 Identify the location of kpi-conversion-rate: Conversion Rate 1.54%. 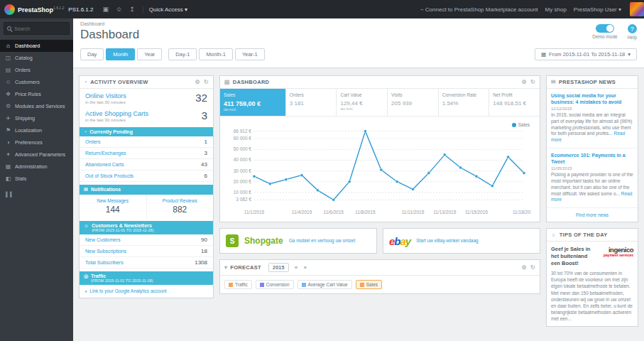
(464, 102).